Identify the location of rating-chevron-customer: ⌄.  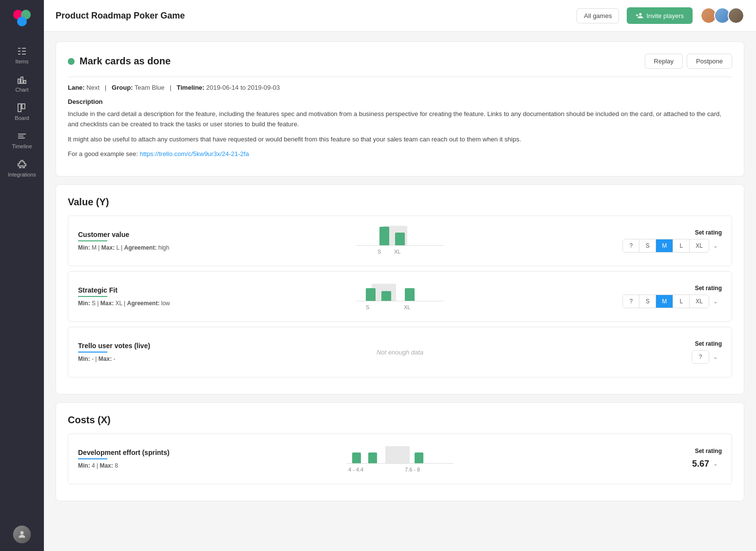
(716, 246).